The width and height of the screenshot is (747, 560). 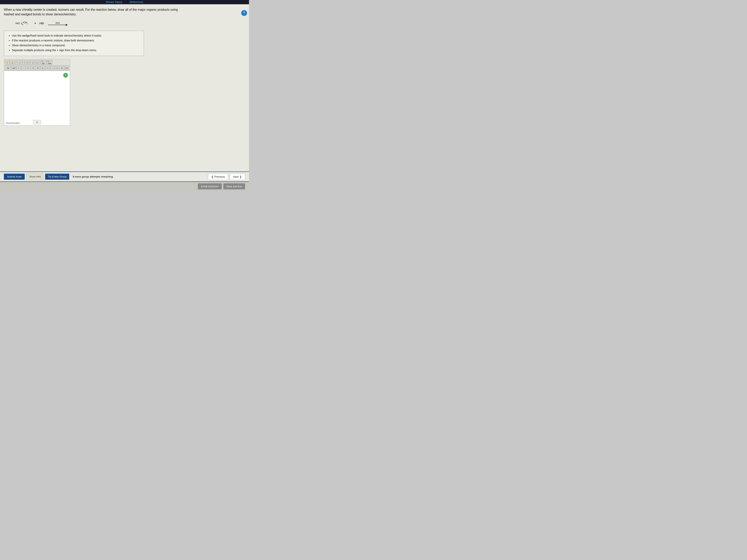 What do you see at coordinates (37, 68) in the screenshot?
I see `toolbar-row2: C▾ ⊕▾ / ··· / // /// ▾ □ ○ ⬡ ▾ [ ]±` at bounding box center [37, 68].